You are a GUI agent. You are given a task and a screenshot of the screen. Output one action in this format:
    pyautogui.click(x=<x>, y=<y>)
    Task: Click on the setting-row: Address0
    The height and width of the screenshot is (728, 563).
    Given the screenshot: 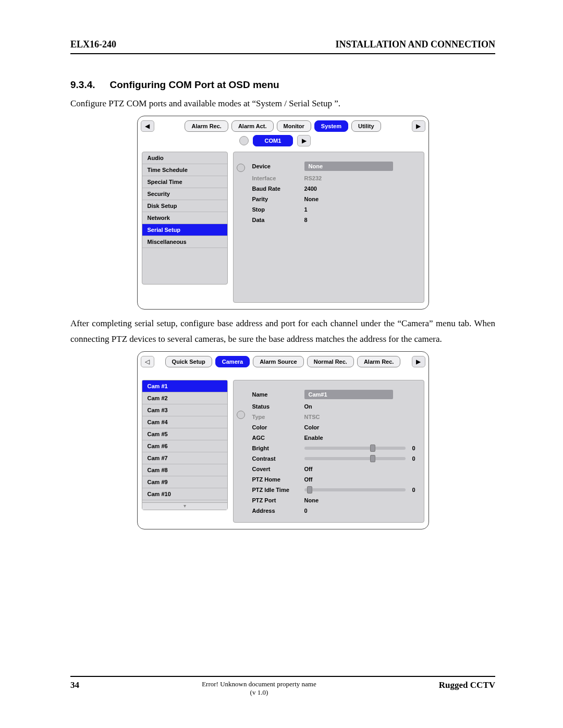 What is the action you would take?
    pyautogui.click(x=328, y=511)
    